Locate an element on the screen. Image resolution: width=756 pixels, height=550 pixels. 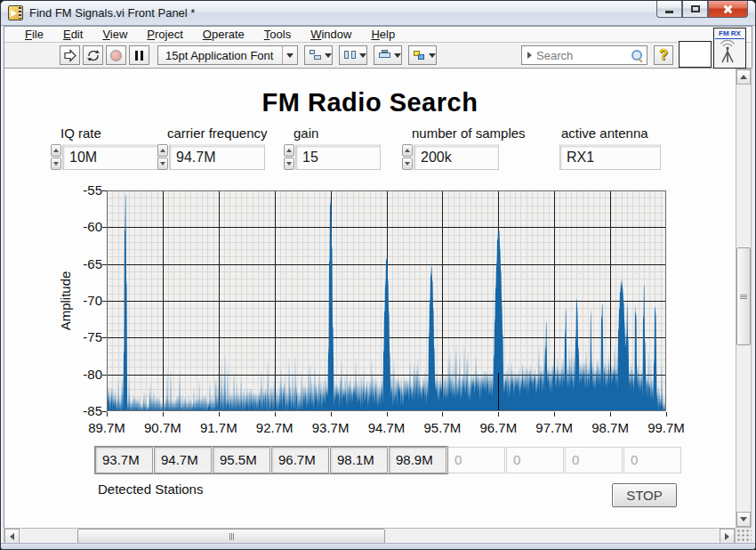
search-input: Search is located at coordinates (583, 55).